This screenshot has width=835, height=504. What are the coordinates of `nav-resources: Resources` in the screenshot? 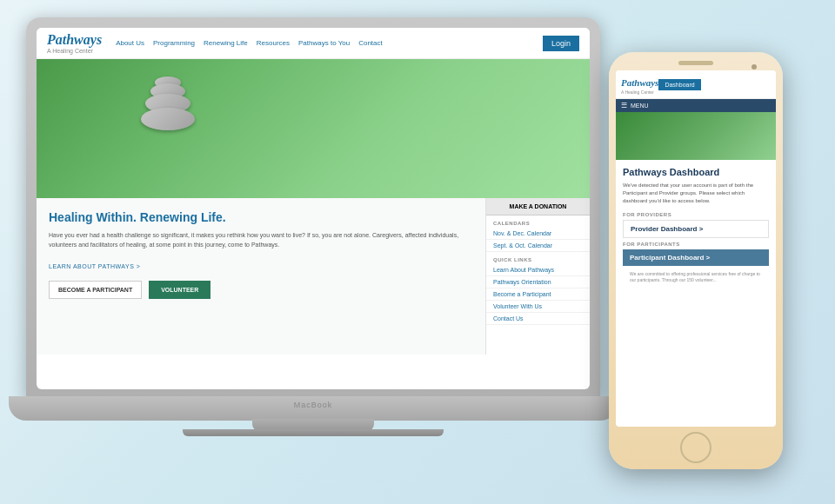 It's located at (273, 43).